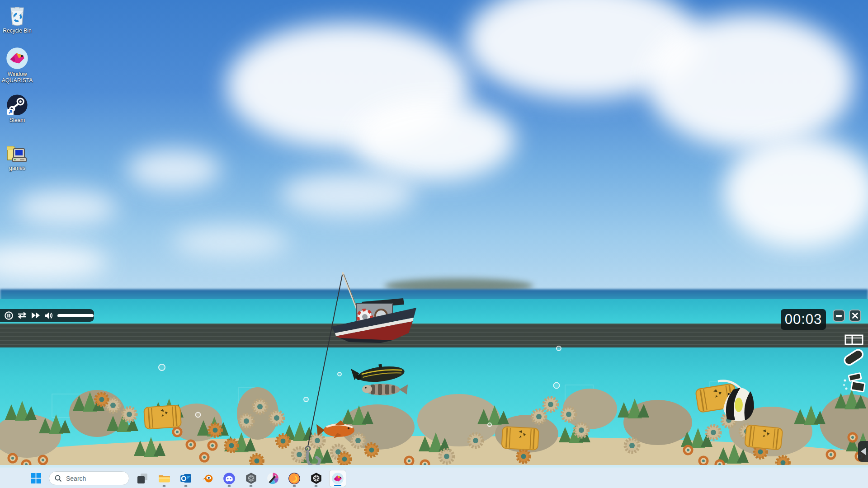 This screenshot has height=488, width=868. What do you see at coordinates (294, 479) in the screenshot?
I see `taskbar-app-firefox` at bounding box center [294, 479].